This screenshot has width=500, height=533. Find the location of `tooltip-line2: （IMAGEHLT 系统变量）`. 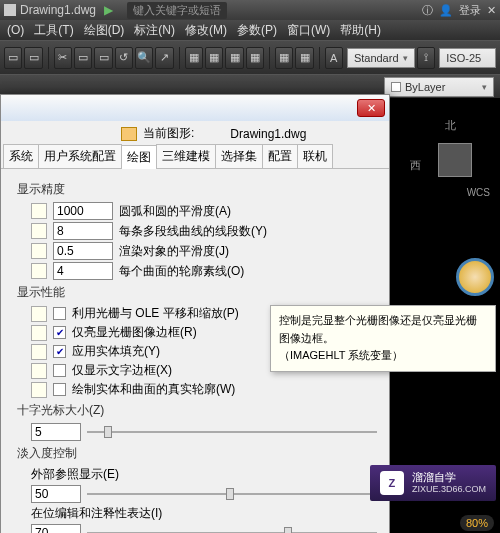

tooltip-line2: （IMAGEHLT 系统变量） is located at coordinates (383, 356).